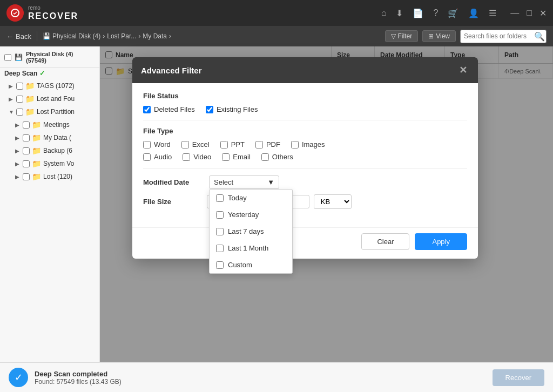  Describe the element at coordinates (50, 138) in the screenshot. I see `sidebar-item-mydata: ▶ 📁 My Data (` at that location.